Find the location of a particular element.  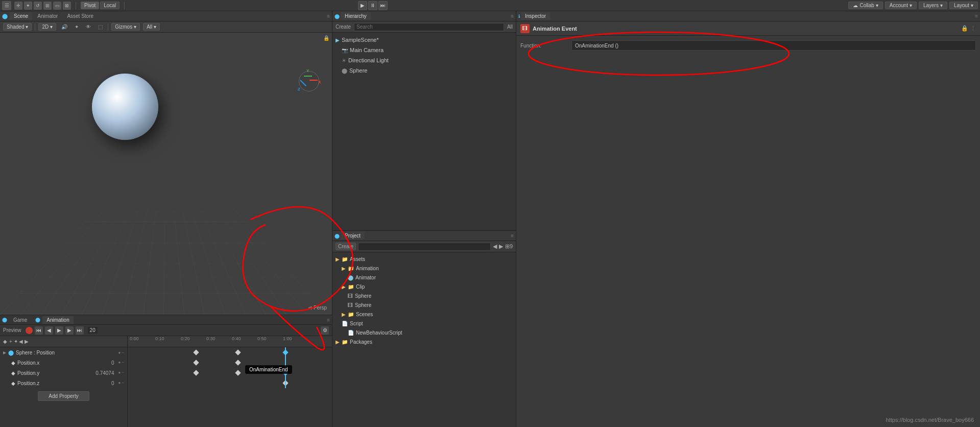

tab-animator: Animator is located at coordinates (47, 16).